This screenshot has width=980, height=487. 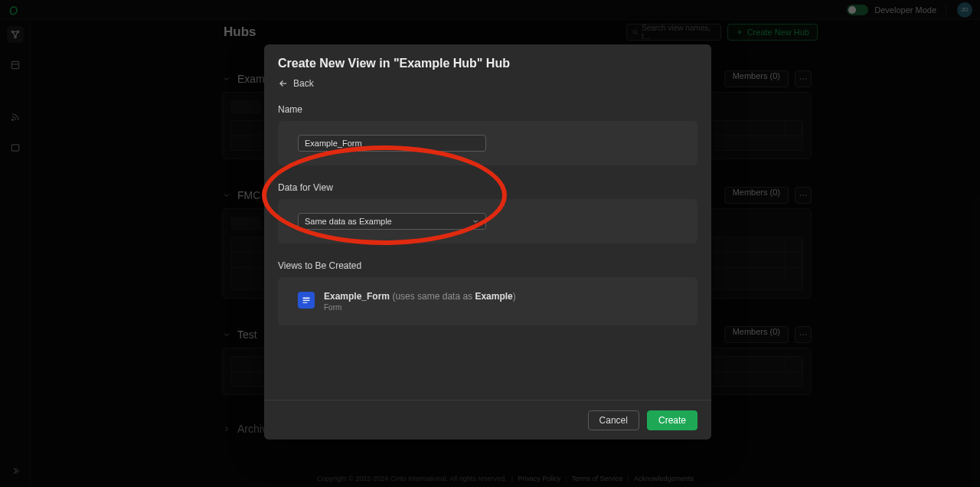 What do you see at coordinates (303, 83) in the screenshot?
I see `back-label: Back` at bounding box center [303, 83].